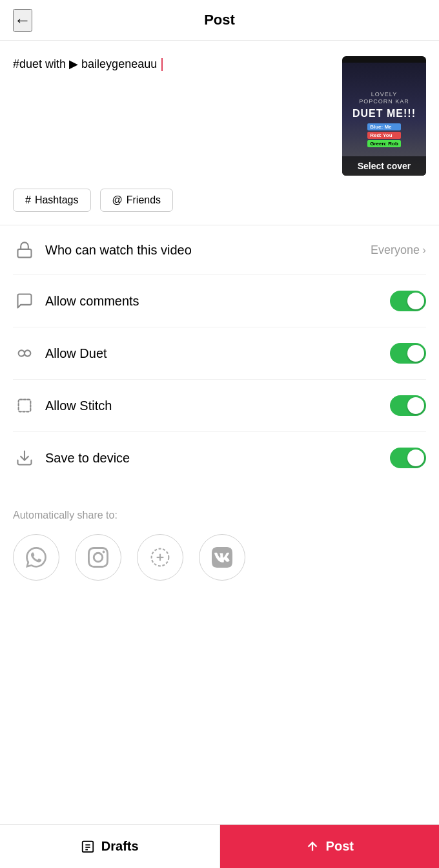  What do you see at coordinates (384, 136) in the screenshot?
I see `poster-tag-red: Red: You` at bounding box center [384, 136].